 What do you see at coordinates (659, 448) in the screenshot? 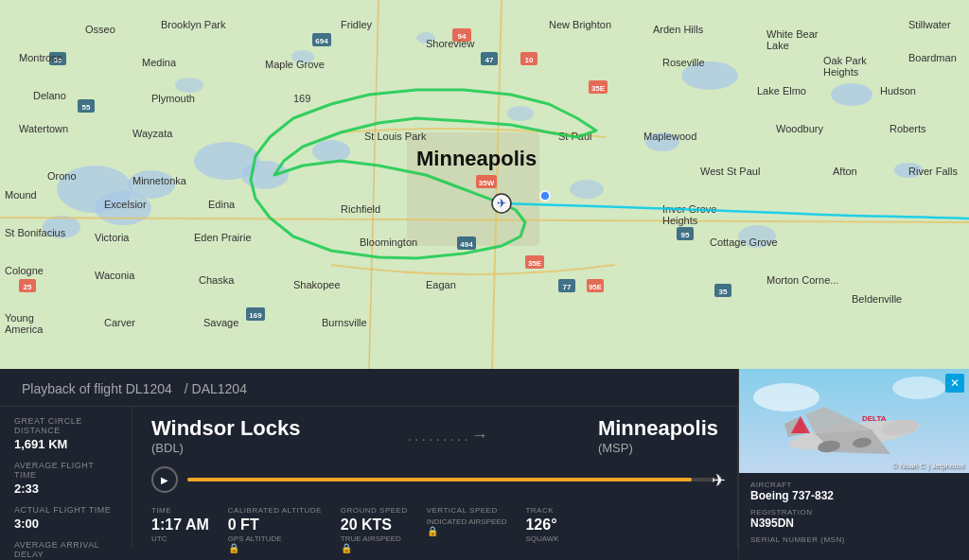
I see `arrival-code: (MSP)` at bounding box center [659, 448].